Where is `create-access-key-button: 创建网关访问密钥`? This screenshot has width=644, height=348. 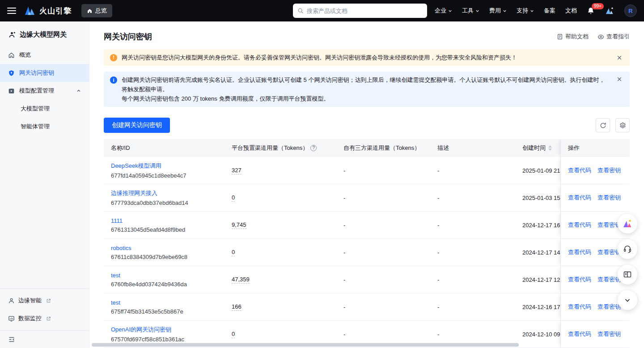 create-access-key-button: 创建网关访问密钥 is located at coordinates (137, 125).